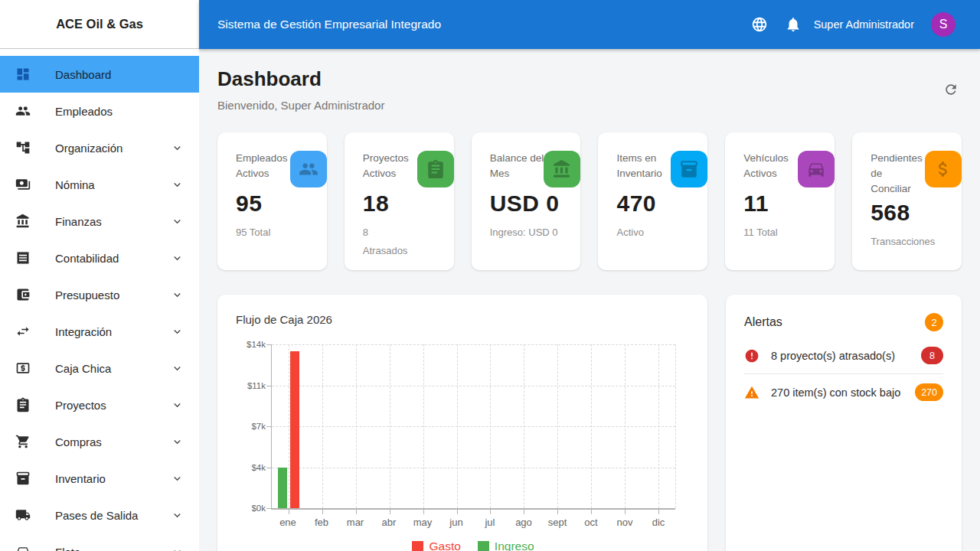 This screenshot has height=551, width=980. Describe the element at coordinates (943, 24) in the screenshot. I see `avatar: S` at that location.